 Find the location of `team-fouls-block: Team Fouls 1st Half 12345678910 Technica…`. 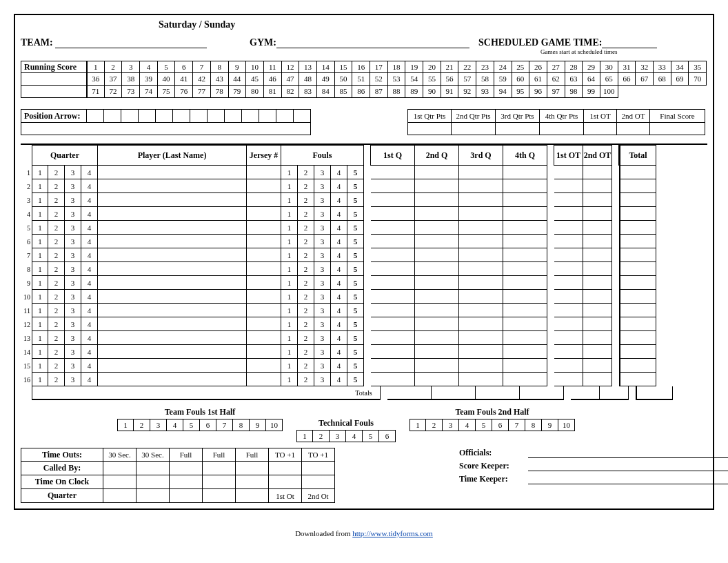

team-fouls-block: Team Fouls 1st Half 12345678910 Technica… is located at coordinates (364, 425).